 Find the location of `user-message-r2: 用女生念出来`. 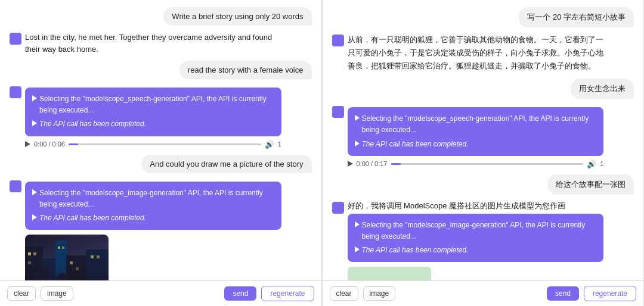

user-message-r2: 用女生念出来 is located at coordinates (602, 89).